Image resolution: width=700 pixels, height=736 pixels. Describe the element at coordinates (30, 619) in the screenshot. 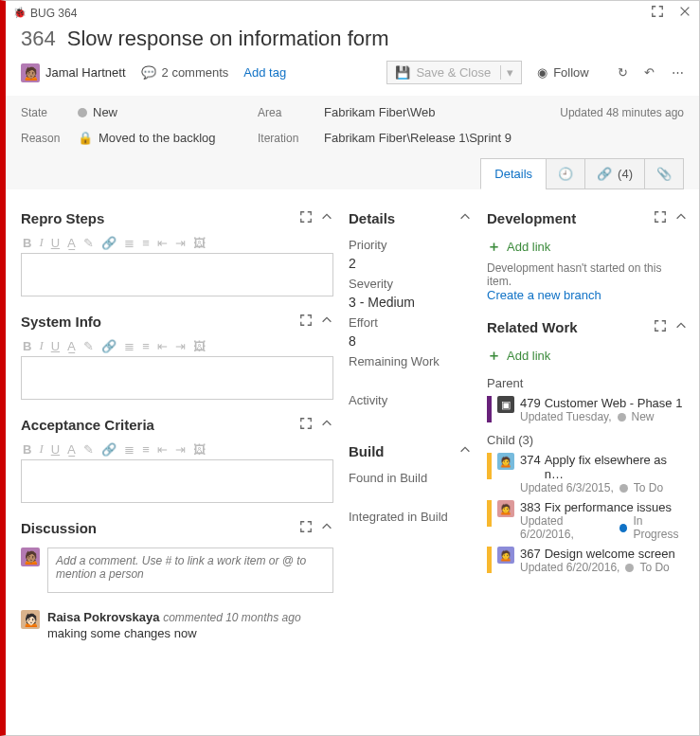

I see `commenter-avatar: 🙍🏻` at that location.